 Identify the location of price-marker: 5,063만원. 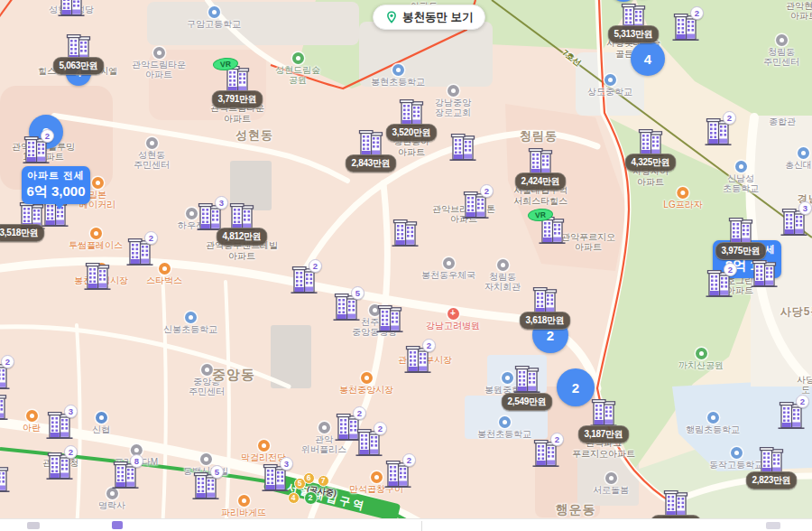
(78, 49).